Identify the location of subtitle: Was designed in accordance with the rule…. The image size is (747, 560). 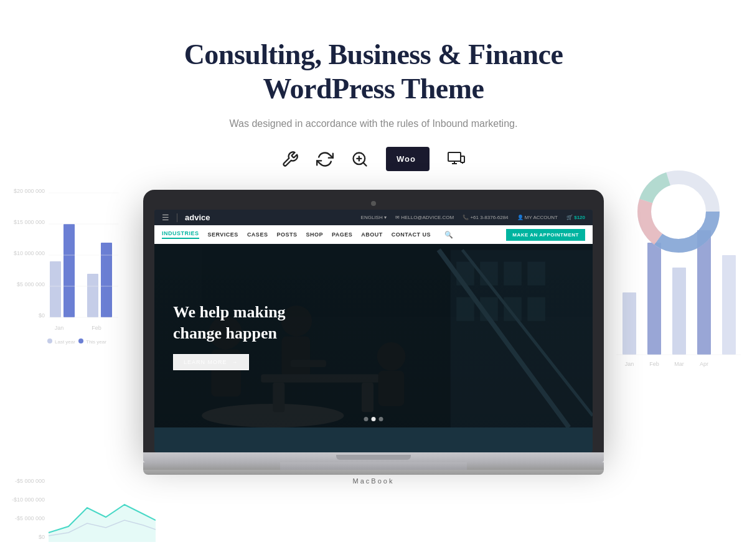
(374, 124).